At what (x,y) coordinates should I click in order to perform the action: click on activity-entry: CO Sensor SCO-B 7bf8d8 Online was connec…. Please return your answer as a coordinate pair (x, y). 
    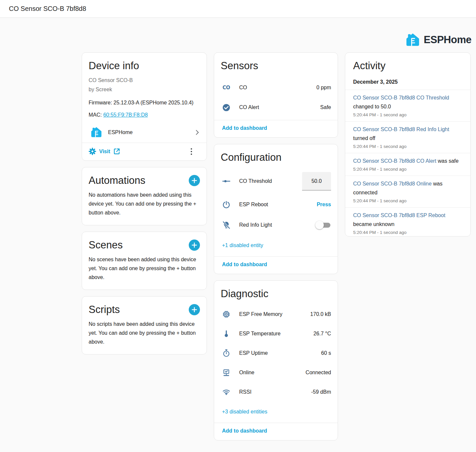
    Looking at the image, I should click on (408, 191).